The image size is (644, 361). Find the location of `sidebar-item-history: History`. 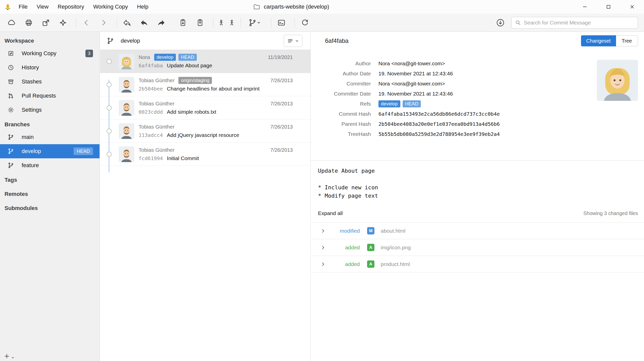

sidebar-item-history: History is located at coordinates (50, 68).